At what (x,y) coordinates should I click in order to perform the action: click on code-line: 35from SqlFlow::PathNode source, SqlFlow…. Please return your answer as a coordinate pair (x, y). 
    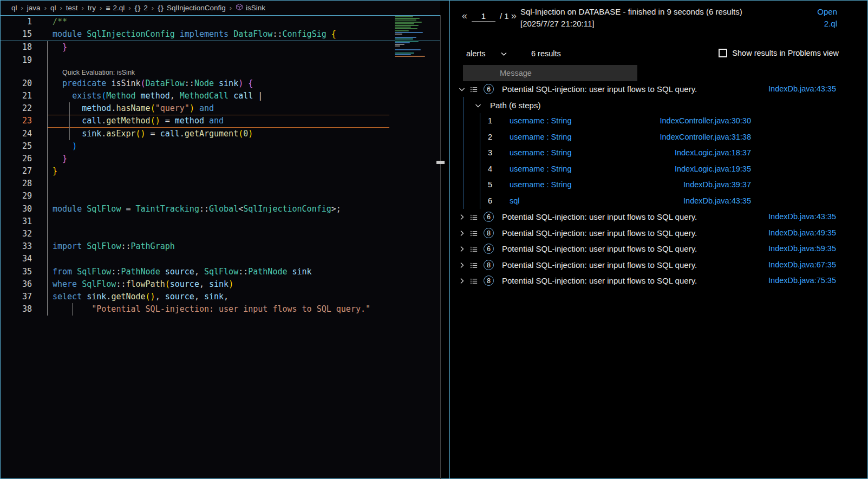
    Looking at the image, I should click on (220, 272).